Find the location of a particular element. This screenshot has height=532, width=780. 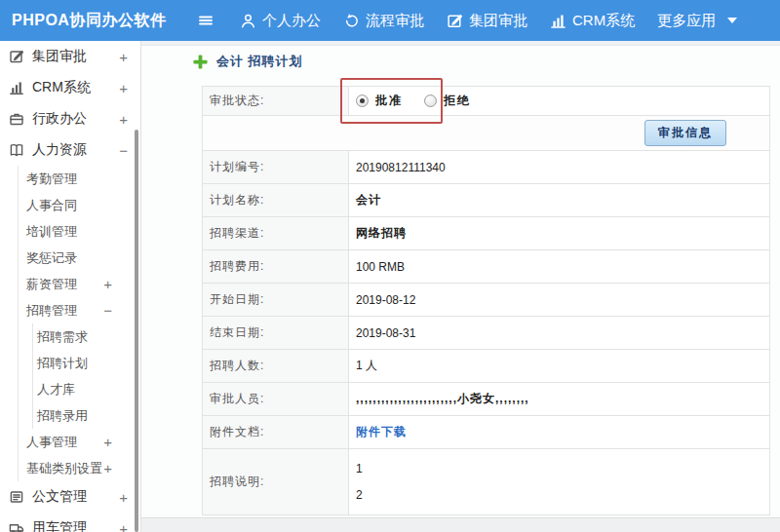

sidebar-item-recruit-demand: 招聘需求 is located at coordinates (70, 337).